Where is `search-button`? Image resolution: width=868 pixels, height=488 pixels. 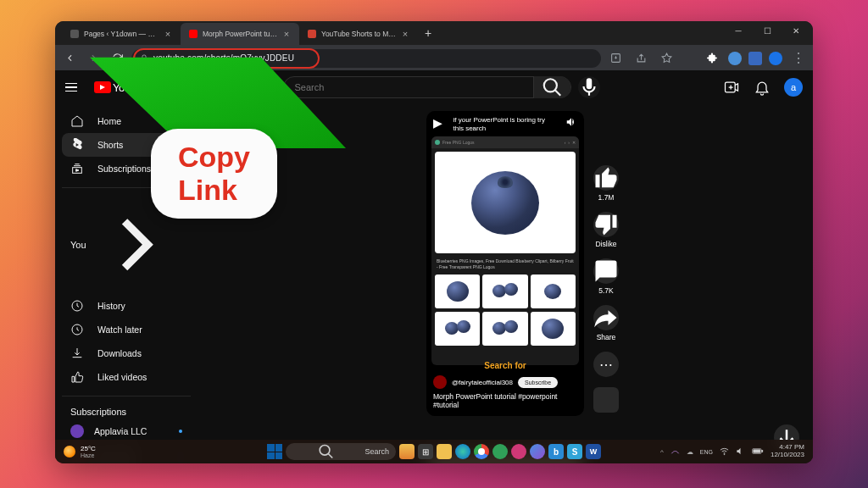
search-button is located at coordinates (552, 87).